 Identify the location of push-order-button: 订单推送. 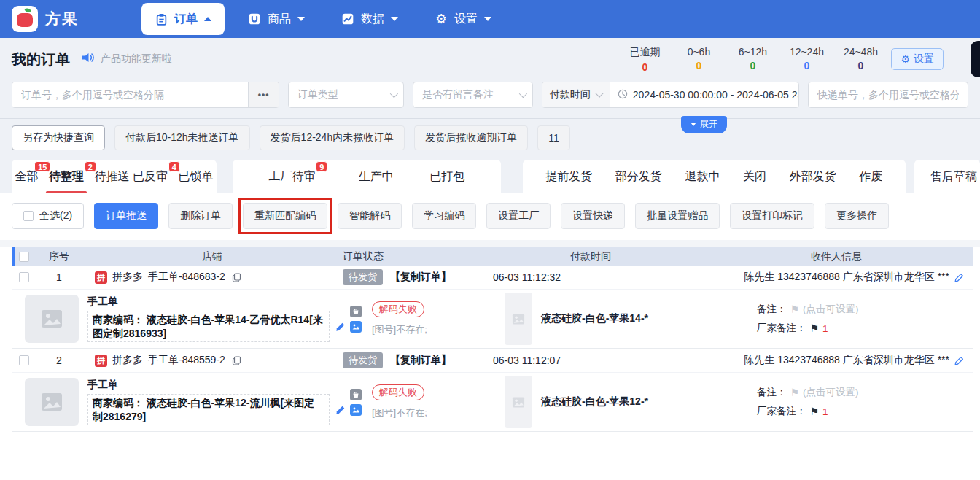
(126, 216).